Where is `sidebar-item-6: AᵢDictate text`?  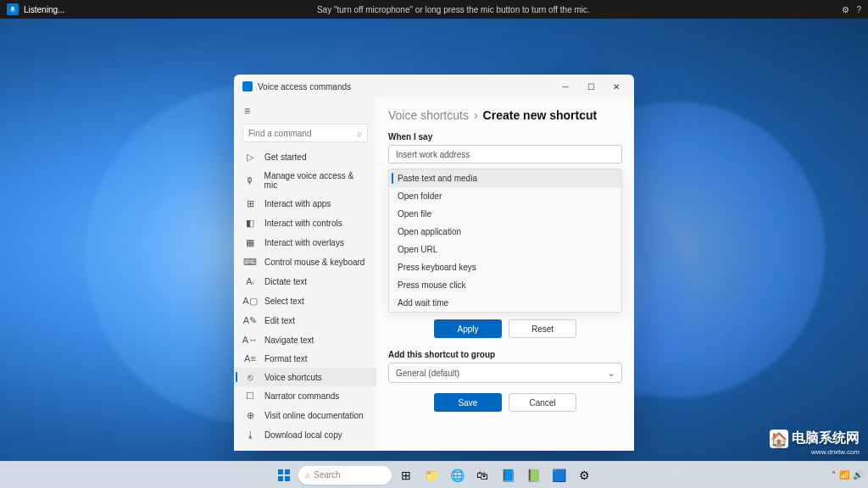 sidebar-item-6: AᵢDictate text is located at coordinates (305, 281).